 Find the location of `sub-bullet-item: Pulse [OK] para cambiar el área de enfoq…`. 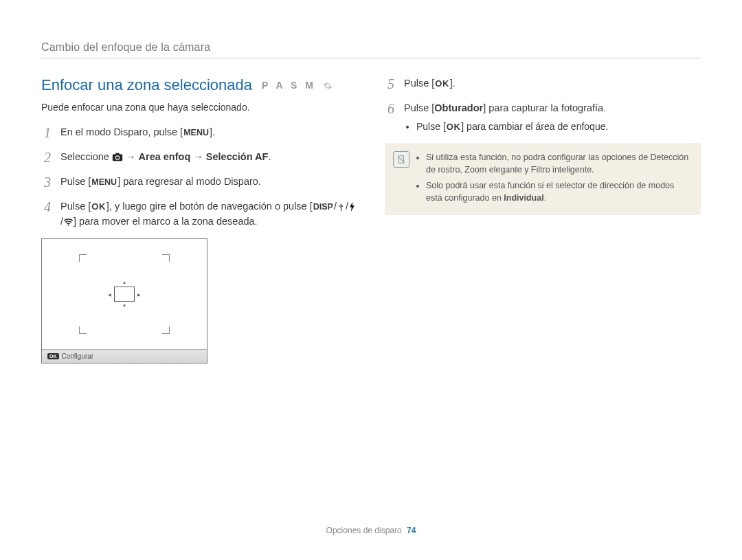

sub-bullet-item: Pulse [OK] para cambiar el área de enfoq… is located at coordinates (559, 127).